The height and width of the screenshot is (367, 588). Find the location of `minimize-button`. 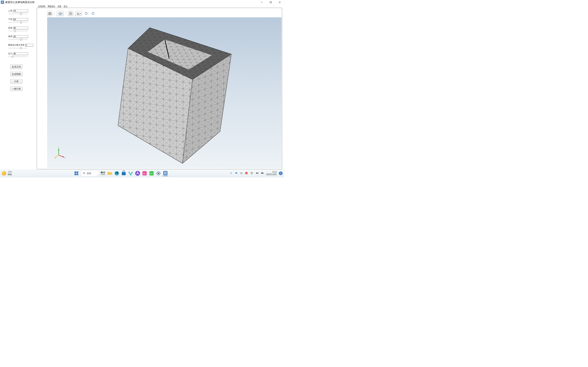

minimize-button is located at coordinates (262, 2).